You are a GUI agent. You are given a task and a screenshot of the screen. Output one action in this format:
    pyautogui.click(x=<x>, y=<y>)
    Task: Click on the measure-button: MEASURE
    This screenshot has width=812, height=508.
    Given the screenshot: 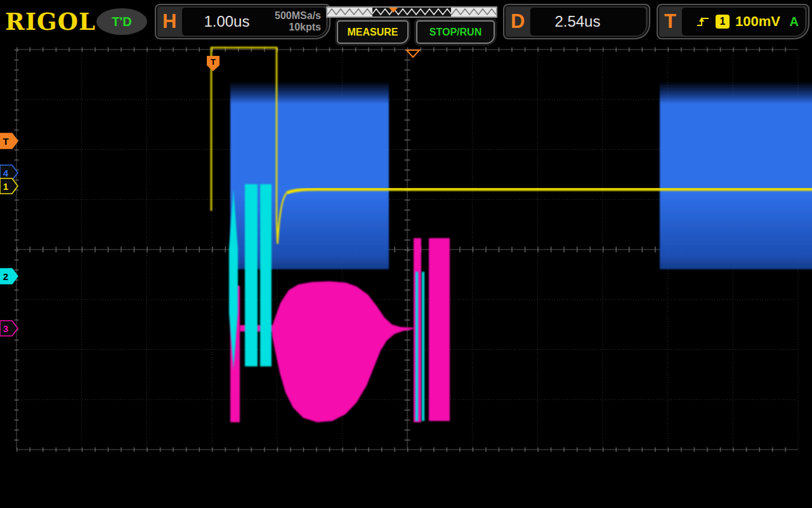 What is the action you would take?
    pyautogui.click(x=373, y=32)
    